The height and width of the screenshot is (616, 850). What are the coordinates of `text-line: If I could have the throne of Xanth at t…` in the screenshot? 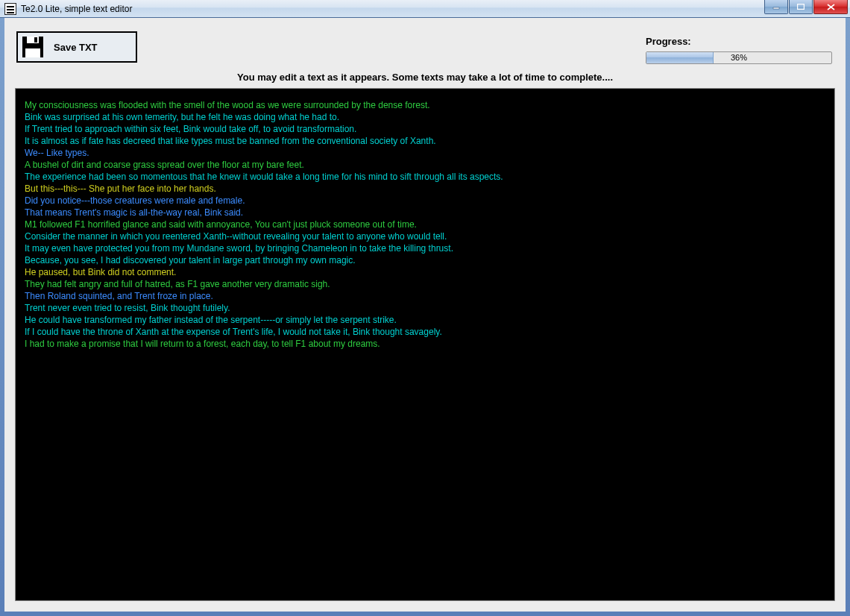 It's located at (425, 332).